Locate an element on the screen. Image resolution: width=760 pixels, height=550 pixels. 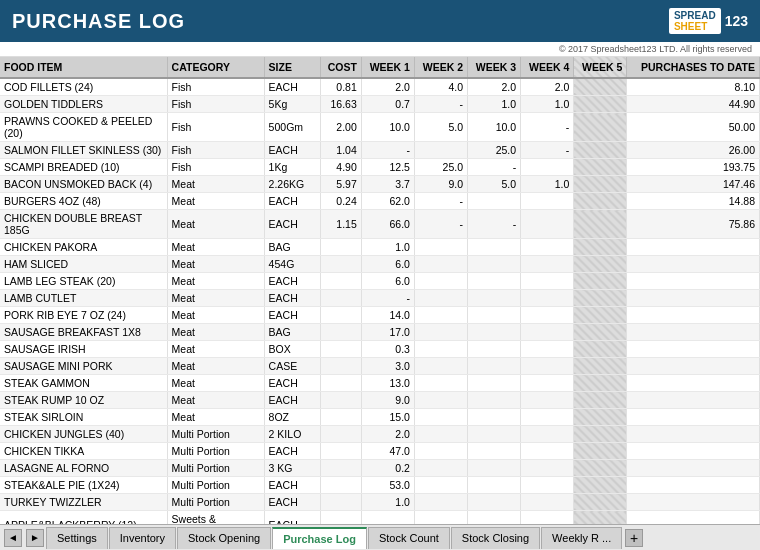
tab-nav-prev: ◄ is located at coordinates (13, 538).